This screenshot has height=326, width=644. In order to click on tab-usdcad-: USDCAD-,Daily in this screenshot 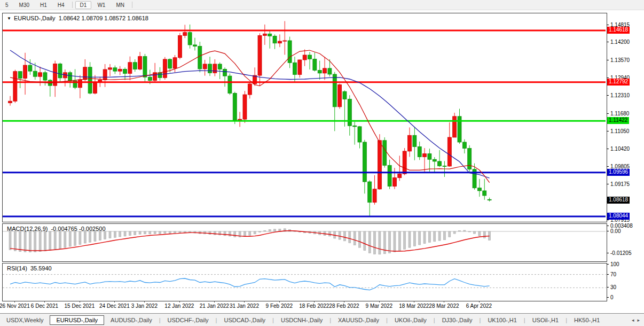, I will do `click(245, 320)`.